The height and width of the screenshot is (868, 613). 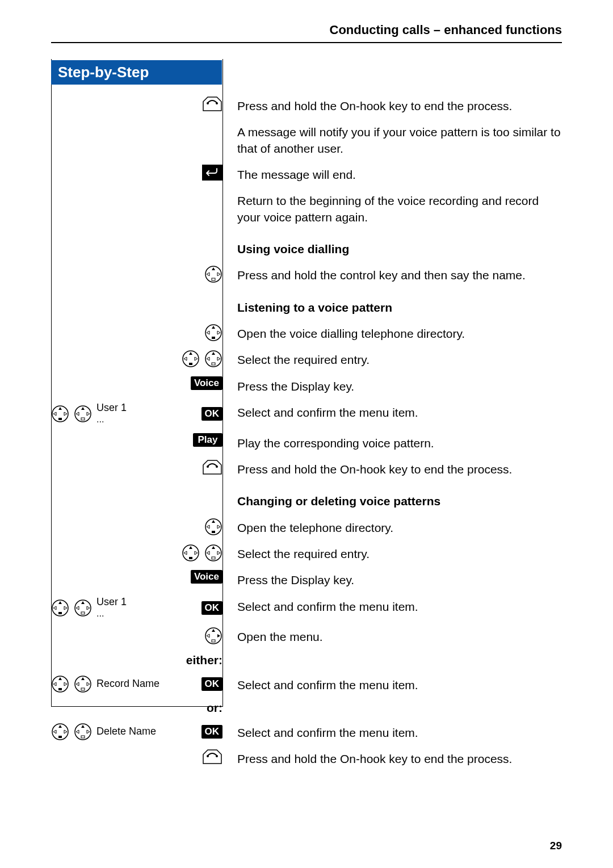 What do you see at coordinates (208, 440) in the screenshot?
I see `play-softkey: Play` at bounding box center [208, 440].